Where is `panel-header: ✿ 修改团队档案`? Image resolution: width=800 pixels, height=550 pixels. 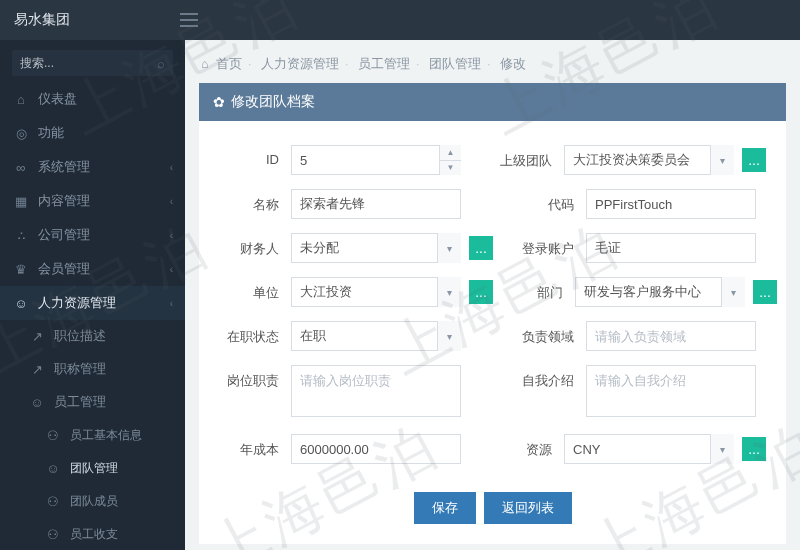
panel-header: ✿ 修改团队档案 is located at coordinates (492, 102).